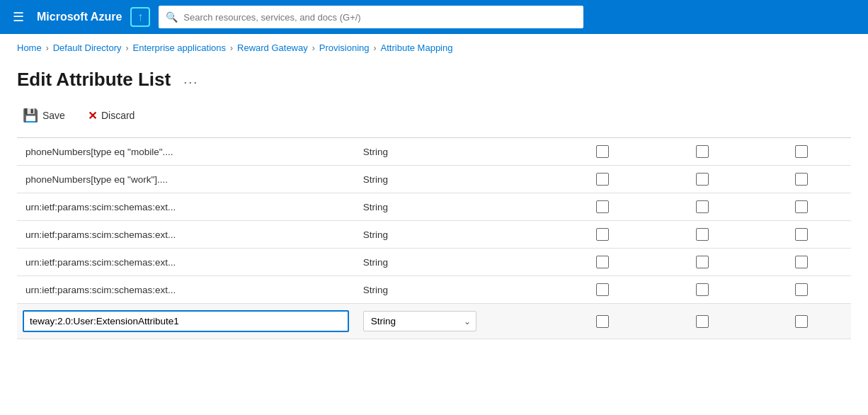 This screenshot has width=868, height=415. Describe the element at coordinates (434, 152) in the screenshot. I see `table-row: phoneNumbers[type eq "mobile"....String` at that location.